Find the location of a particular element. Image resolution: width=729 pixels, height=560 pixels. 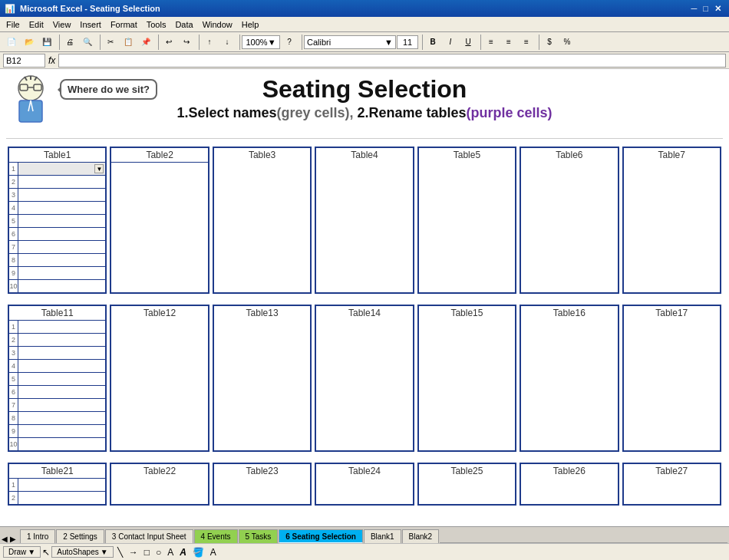

table5-header: Table5 is located at coordinates (467, 155).